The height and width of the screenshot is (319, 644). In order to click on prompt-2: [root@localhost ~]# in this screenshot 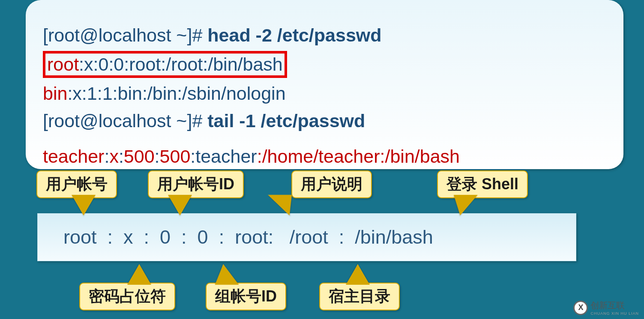, I will do `click(125, 121)`.